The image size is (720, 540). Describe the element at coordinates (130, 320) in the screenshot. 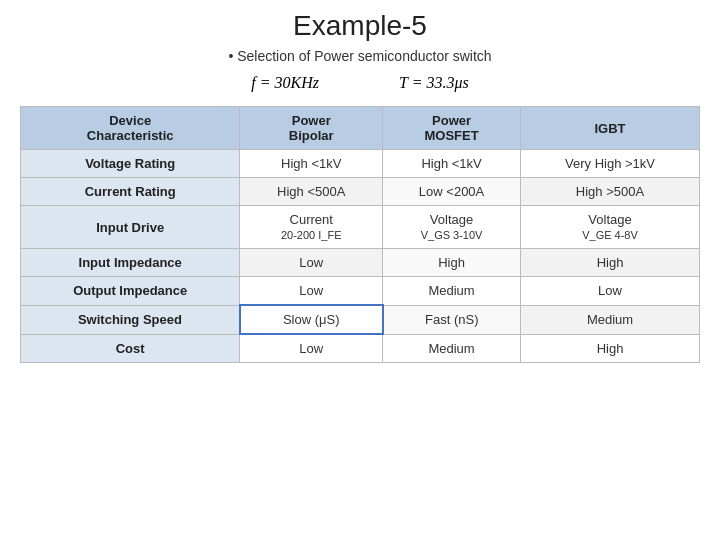

I see `cell-characteristic: Switching Speed` at that location.